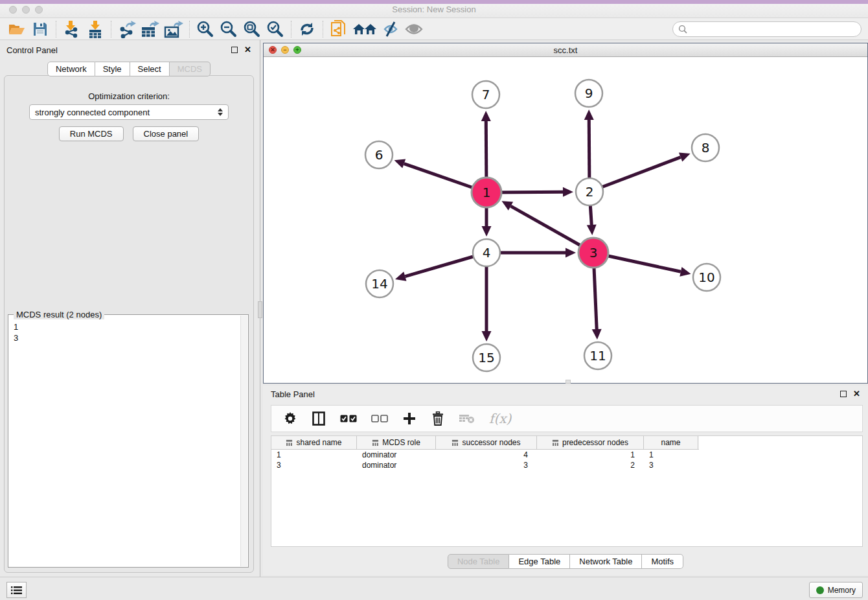 The image size is (868, 600). What do you see at coordinates (72, 29) in the screenshot?
I see `import-network-icon` at bounding box center [72, 29].